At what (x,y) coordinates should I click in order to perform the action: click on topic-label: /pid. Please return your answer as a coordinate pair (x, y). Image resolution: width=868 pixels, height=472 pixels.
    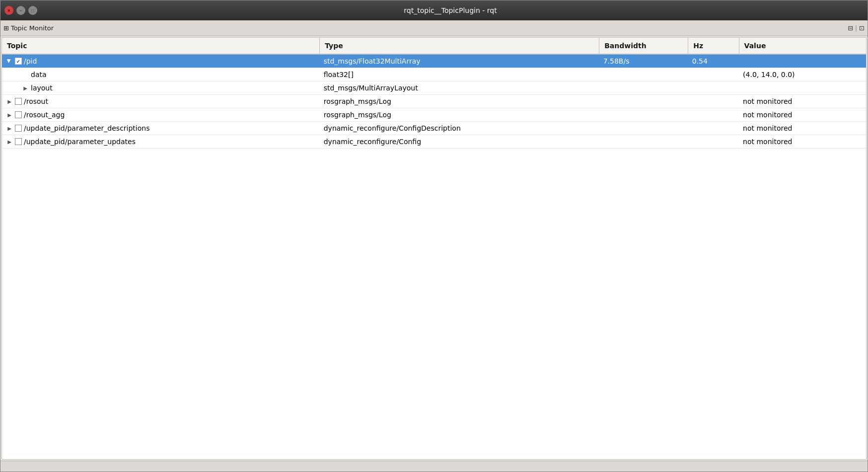
    Looking at the image, I should click on (30, 61).